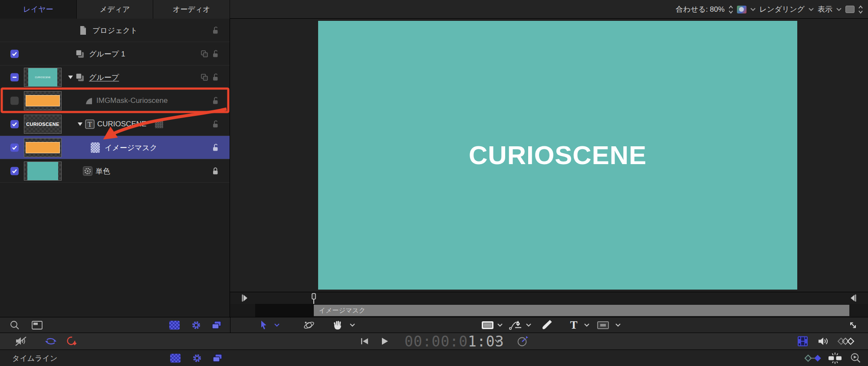 This screenshot has width=868, height=366. What do you see at coordinates (782, 10) in the screenshot?
I see `render-menu: レンダリング` at bounding box center [782, 10].